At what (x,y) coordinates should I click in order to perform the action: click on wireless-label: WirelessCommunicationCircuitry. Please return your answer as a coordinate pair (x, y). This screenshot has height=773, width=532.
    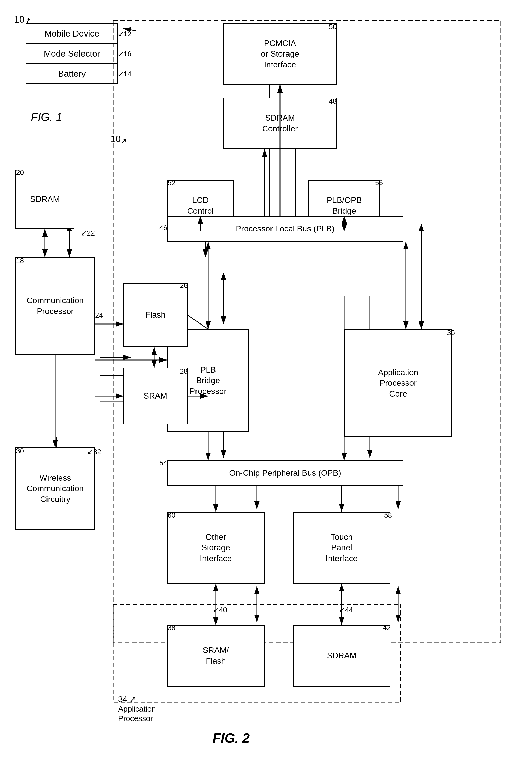
    Looking at the image, I should click on (55, 489).